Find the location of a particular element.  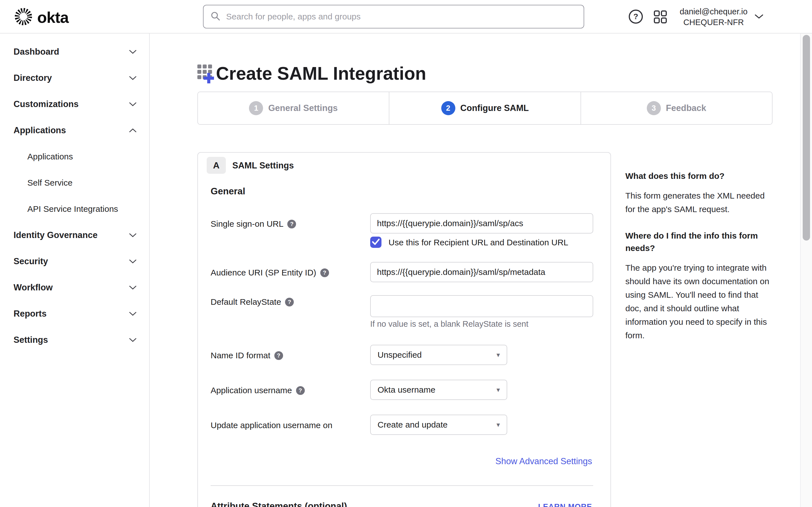

search-icon is located at coordinates (215, 17).